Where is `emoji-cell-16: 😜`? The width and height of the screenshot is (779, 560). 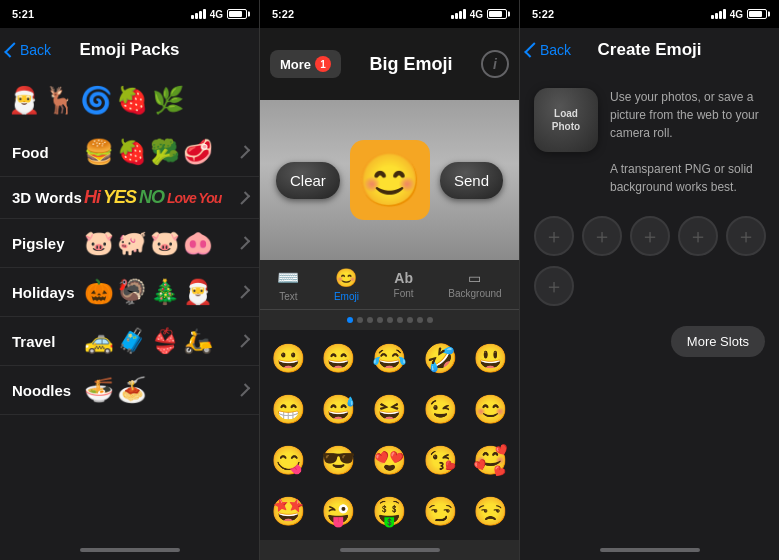 emoji-cell-16: 😜 is located at coordinates (340, 511).